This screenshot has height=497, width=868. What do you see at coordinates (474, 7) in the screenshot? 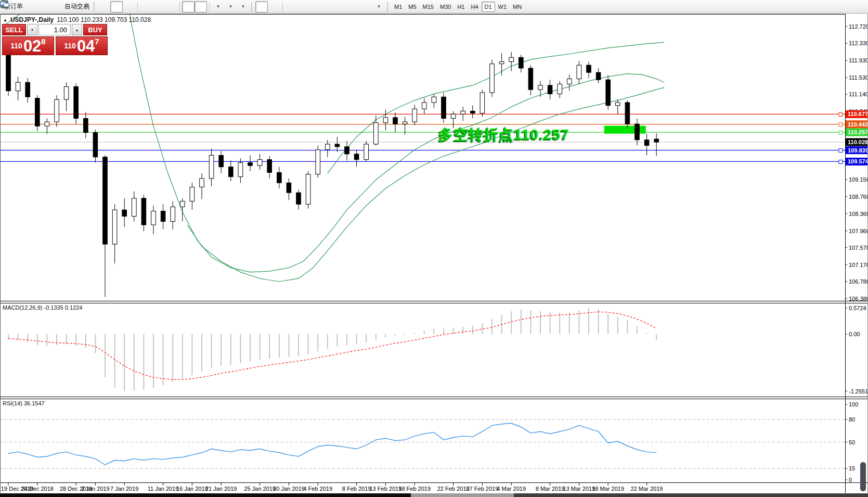
I see `timeframe-h4-button: H4` at bounding box center [474, 7].